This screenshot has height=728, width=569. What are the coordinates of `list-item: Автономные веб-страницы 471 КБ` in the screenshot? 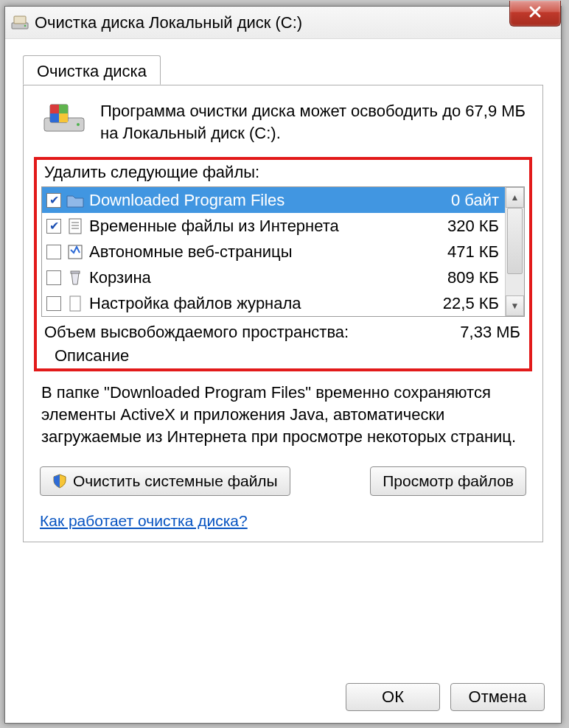 It's located at (273, 252).